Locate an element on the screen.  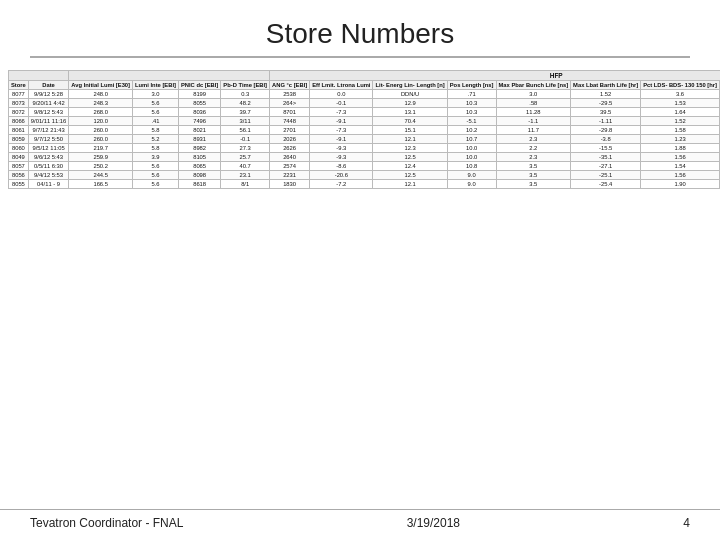
table-cell: 11.7 is located at coordinates (534, 130).